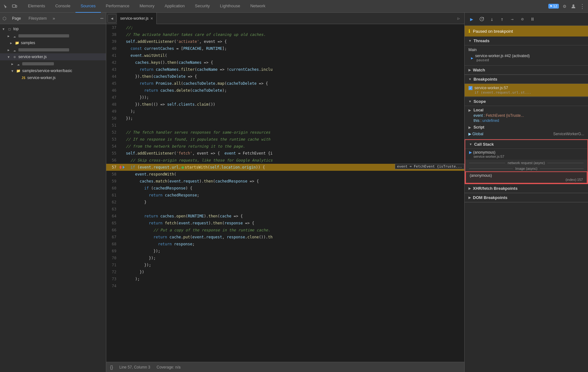 This screenshot has width=588, height=372. Describe the element at coordinates (478, 116) in the screenshot. I see `scope-key-event: event` at that location.